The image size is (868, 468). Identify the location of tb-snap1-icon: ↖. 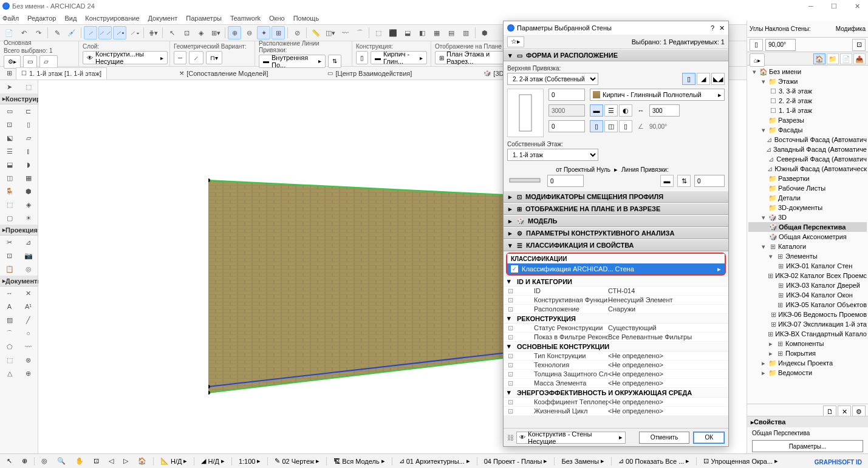
(172, 33).